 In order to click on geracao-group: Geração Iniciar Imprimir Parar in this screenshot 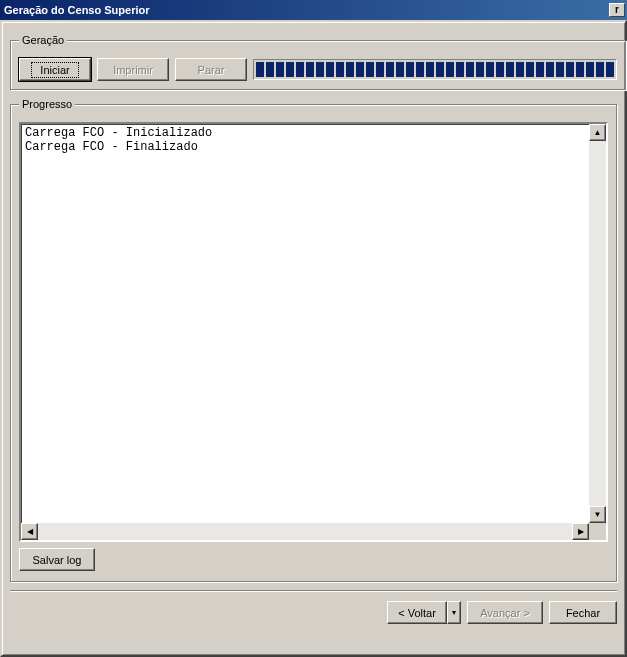, I will do `click(318, 62)`.